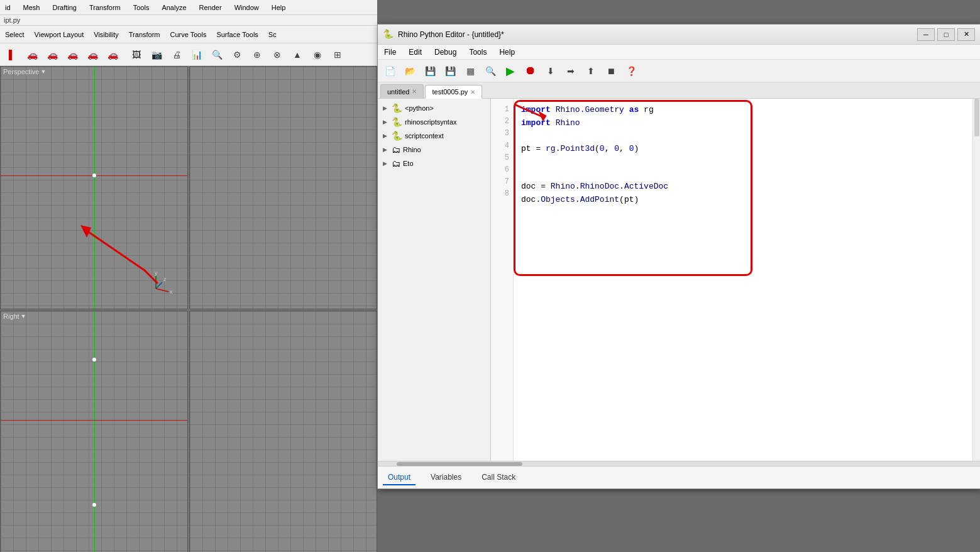 Image resolution: width=980 pixels, height=552 pixels. I want to click on scrollbar-v-thumb, so click(977, 118).